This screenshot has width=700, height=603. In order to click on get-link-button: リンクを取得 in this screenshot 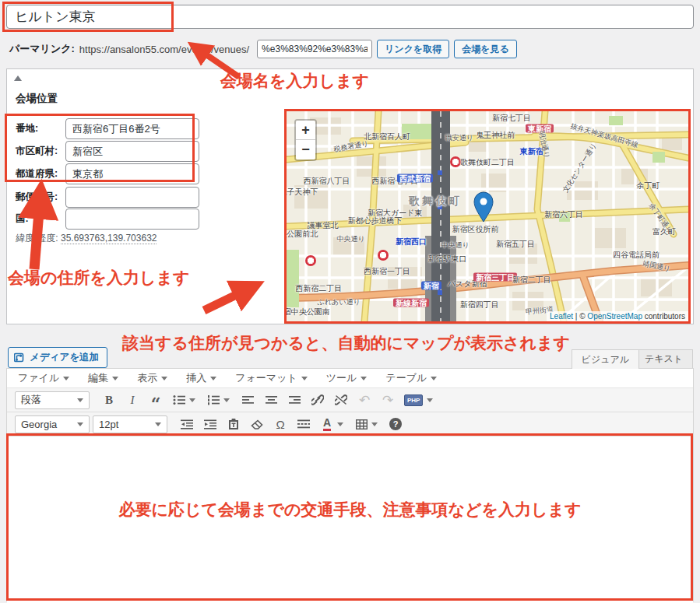, I will do `click(413, 49)`.